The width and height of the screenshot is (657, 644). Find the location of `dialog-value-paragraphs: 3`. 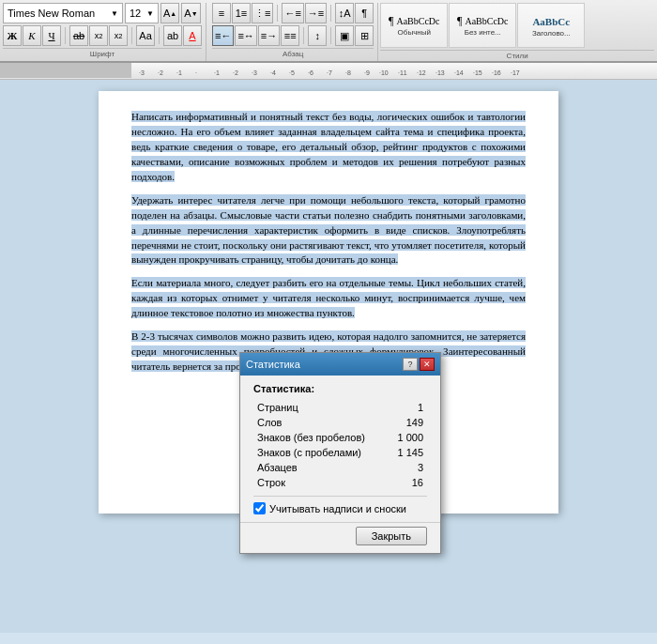

dialog-value-paragraphs: 3 is located at coordinates (420, 468).